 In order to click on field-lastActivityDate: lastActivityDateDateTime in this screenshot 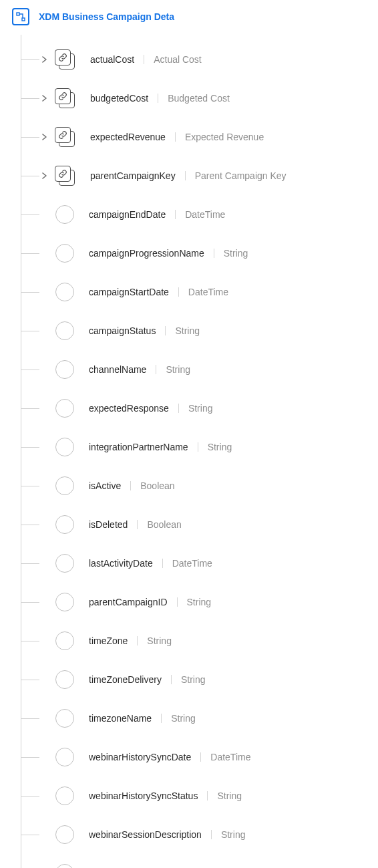, I will do `click(194, 563)`.